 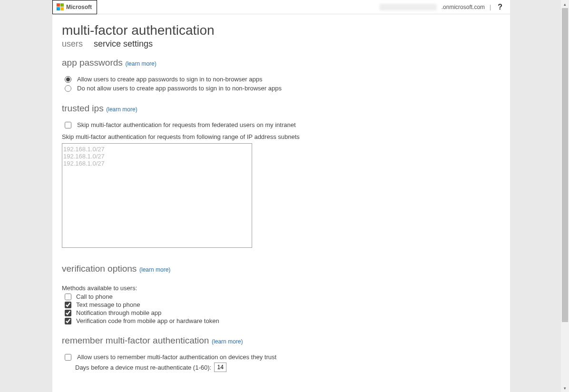 What do you see at coordinates (122, 109) in the screenshot?
I see `trusted-ips-learn-more: (learn more)` at bounding box center [122, 109].